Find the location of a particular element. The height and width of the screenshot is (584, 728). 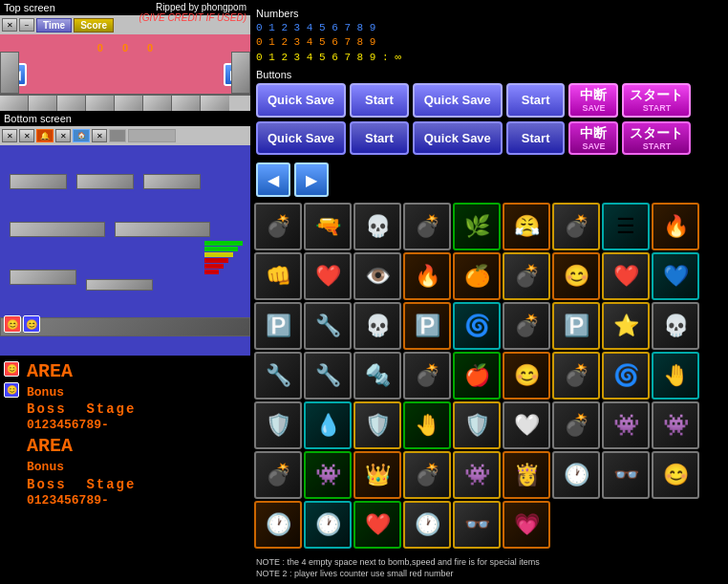

time-badge: Time is located at coordinates (54, 25).